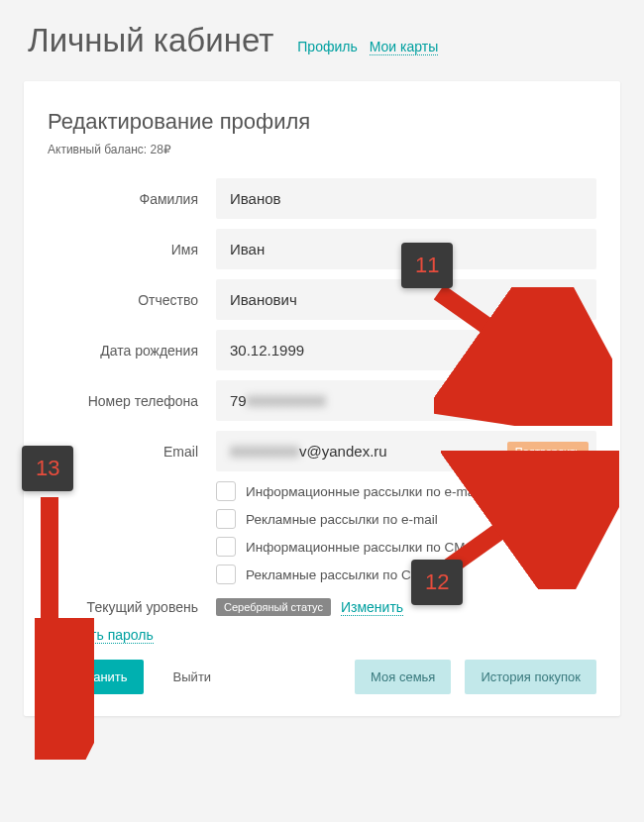 This screenshot has height=822, width=644. I want to click on my-family-button: Моя семья, so click(402, 677).